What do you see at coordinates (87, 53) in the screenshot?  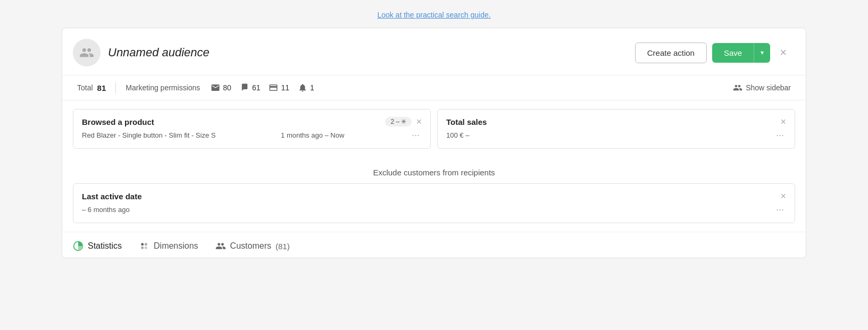 I see `avatar` at bounding box center [87, 53].